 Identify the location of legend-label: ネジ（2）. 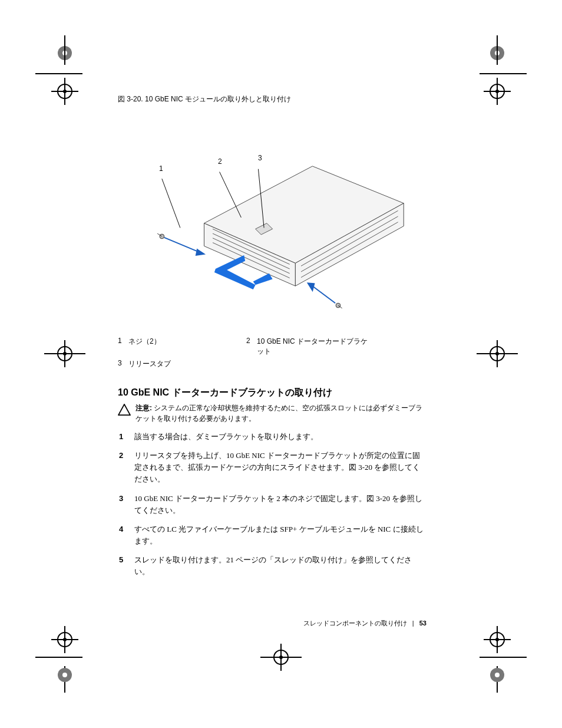
(187, 347).